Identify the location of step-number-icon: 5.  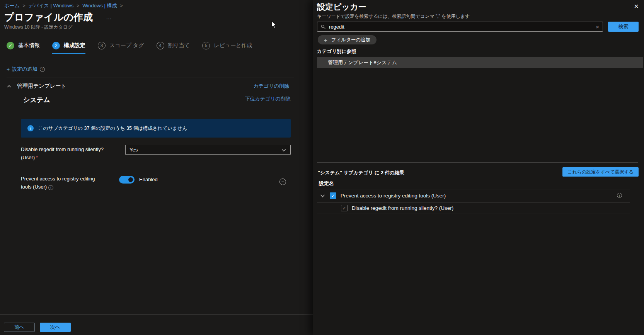
(206, 46).